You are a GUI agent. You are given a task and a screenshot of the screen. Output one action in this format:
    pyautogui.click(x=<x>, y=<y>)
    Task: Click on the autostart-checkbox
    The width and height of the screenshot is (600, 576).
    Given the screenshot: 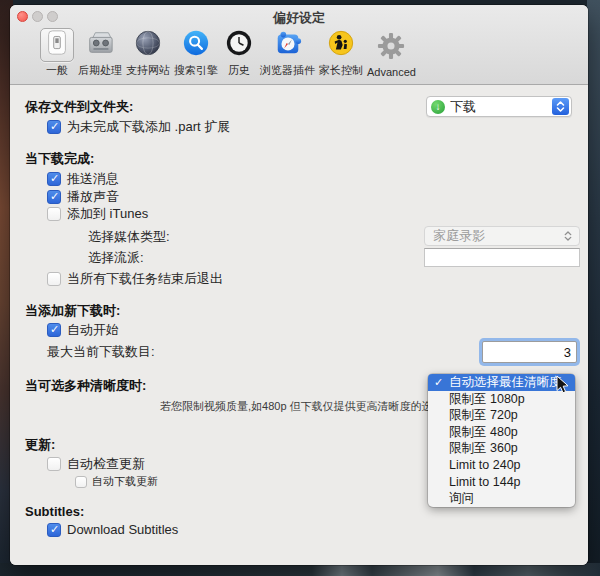 What is the action you would take?
    pyautogui.click(x=54, y=330)
    